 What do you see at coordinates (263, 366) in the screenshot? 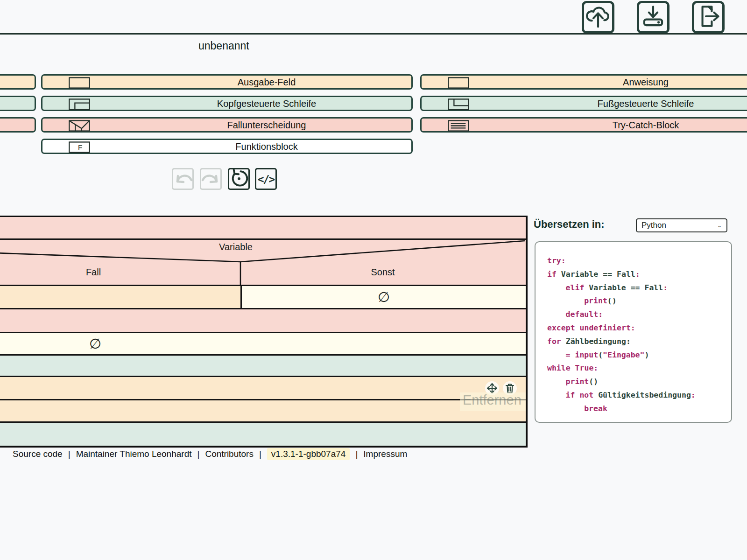
I see `count-loop-header-row` at bounding box center [263, 366].